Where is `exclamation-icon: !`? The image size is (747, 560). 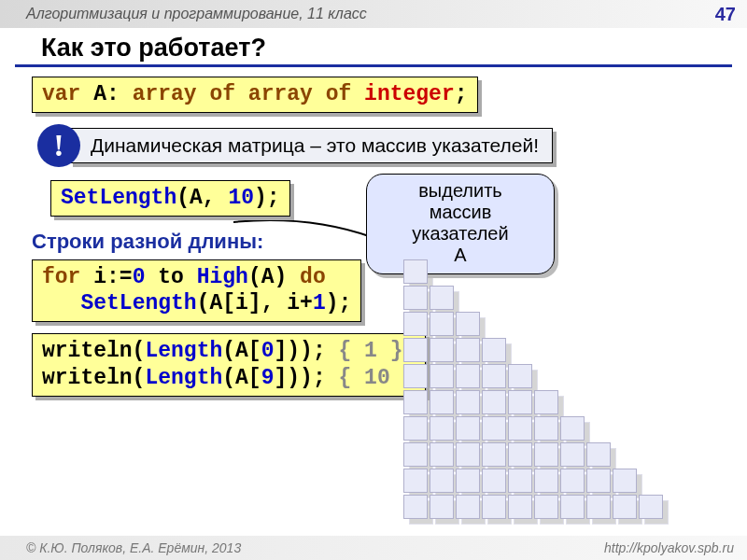 exclamation-icon: ! is located at coordinates (59, 146).